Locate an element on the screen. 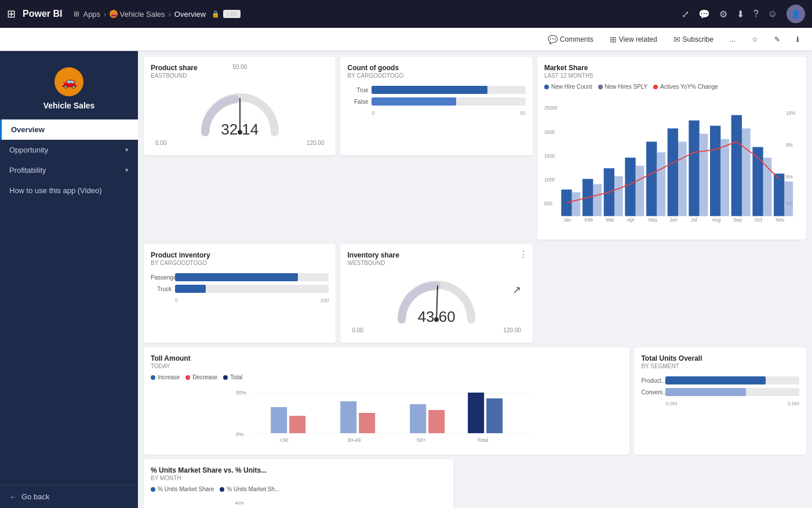 The width and height of the screenshot is (812, 508). vehicle-sales-nav: 🚗 Vehicle Sales is located at coordinates (137, 14).